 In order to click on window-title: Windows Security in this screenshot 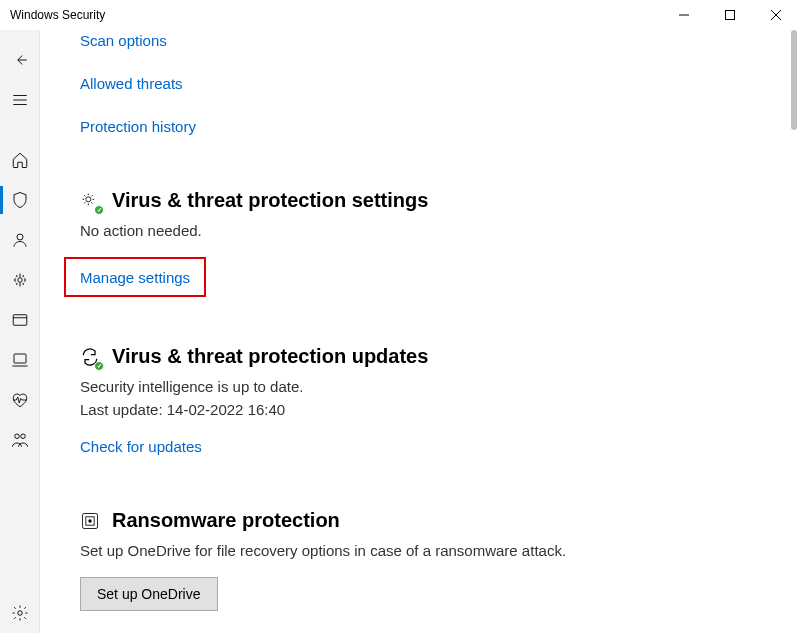, I will do `click(58, 15)`.